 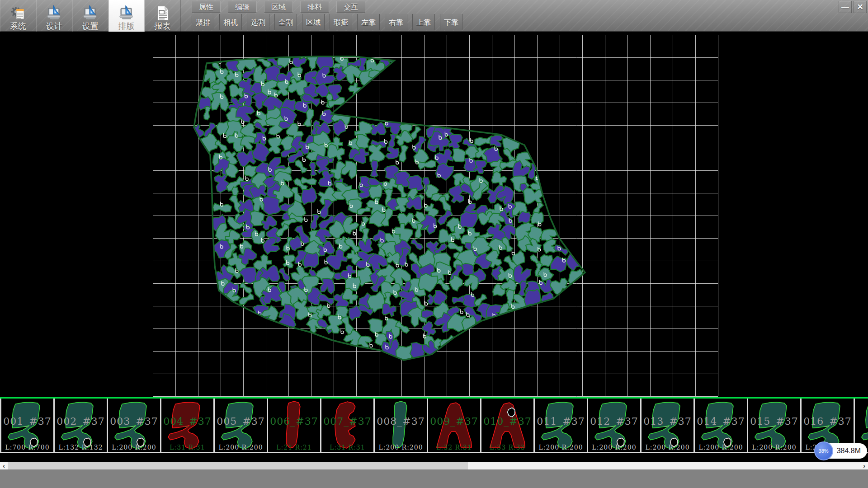 What do you see at coordinates (295, 425) in the screenshot?
I see `thumbnail-cell: 006_#37L:21 R:21` at bounding box center [295, 425].